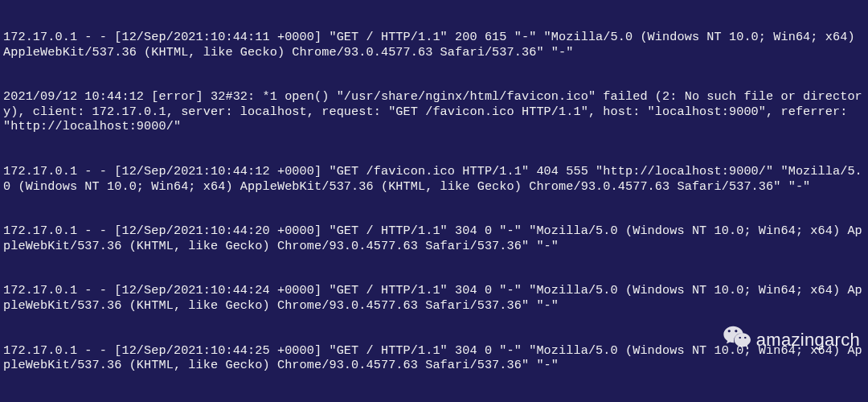  Describe the element at coordinates (436, 238) in the screenshot. I see `log-line: 172.17.0.1 - - [12/Sep/2021:10:44:20 +00…` at that location.